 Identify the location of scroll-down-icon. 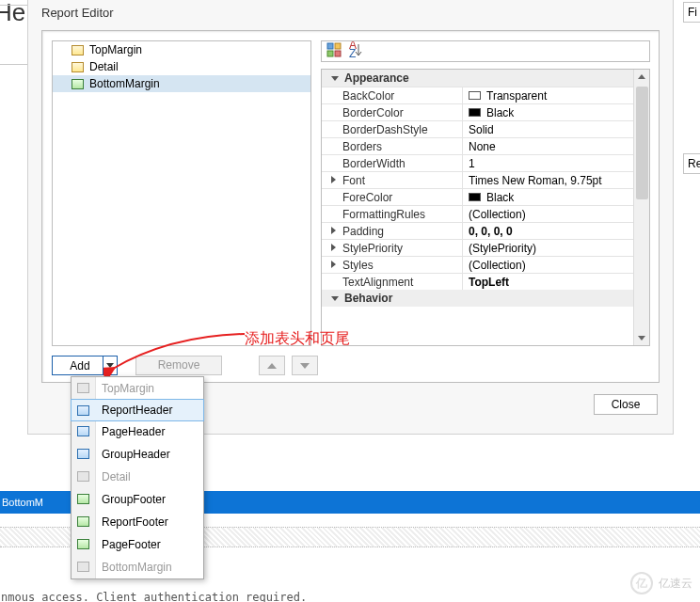
(642, 339).